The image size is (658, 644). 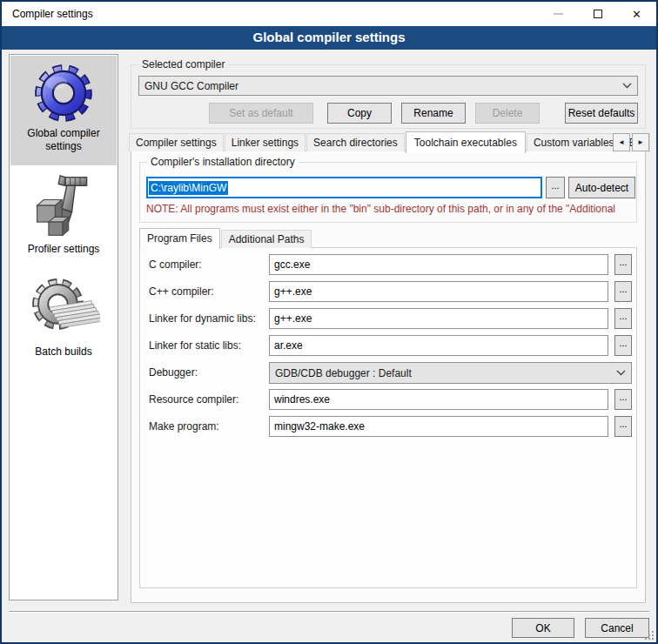 What do you see at coordinates (64, 309) in the screenshot?
I see `gray-gear-stack-icon` at bounding box center [64, 309].